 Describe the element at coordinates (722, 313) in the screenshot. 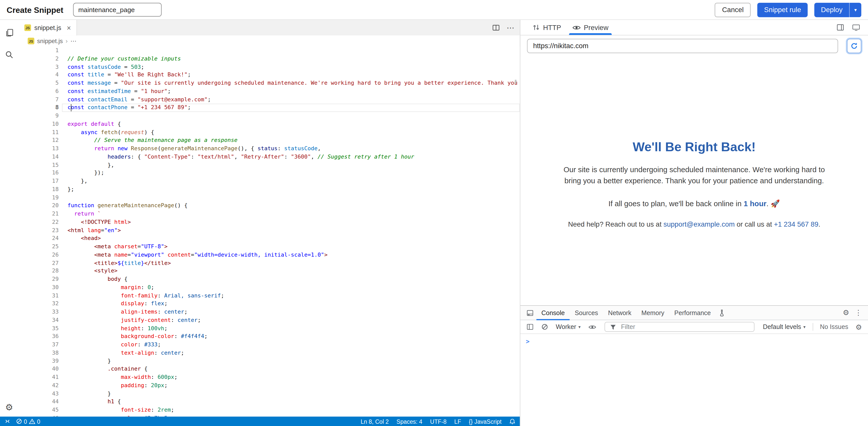

I see `experiments-flask-icon` at that location.